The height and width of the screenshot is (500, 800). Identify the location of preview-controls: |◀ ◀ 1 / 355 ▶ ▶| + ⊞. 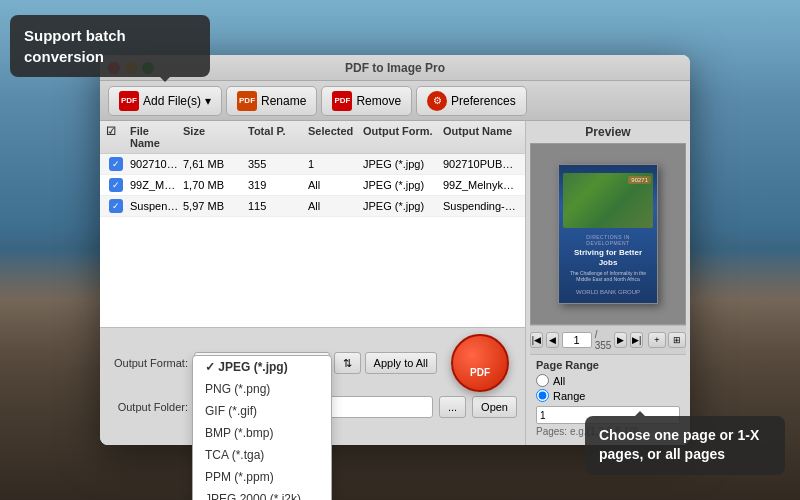
(608, 340).